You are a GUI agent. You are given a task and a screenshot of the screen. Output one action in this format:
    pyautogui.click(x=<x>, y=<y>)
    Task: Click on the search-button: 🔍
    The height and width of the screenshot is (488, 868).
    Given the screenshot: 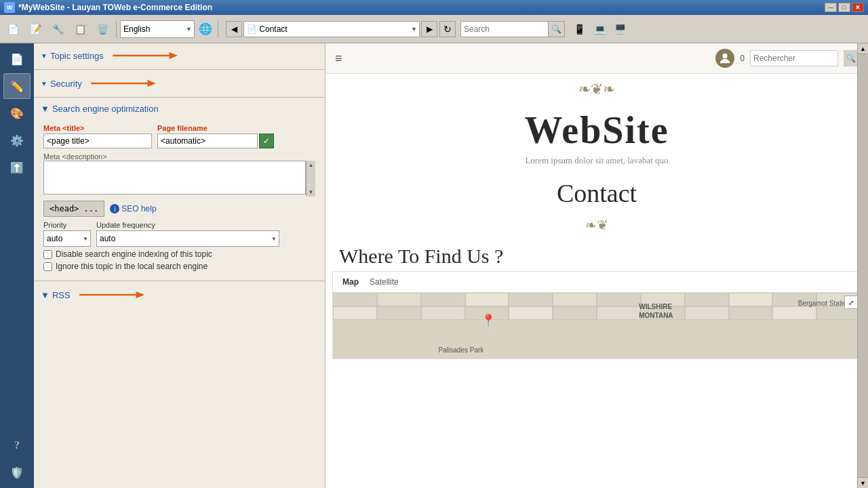 What is the action you would take?
    pyautogui.click(x=557, y=29)
    